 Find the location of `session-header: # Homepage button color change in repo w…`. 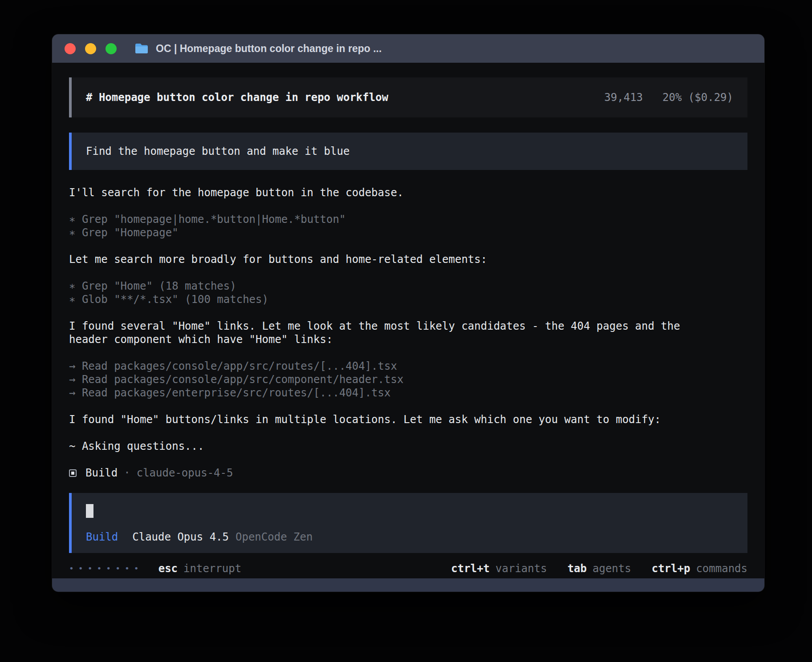

session-header: # Homepage button color change in repo w… is located at coordinates (408, 97).